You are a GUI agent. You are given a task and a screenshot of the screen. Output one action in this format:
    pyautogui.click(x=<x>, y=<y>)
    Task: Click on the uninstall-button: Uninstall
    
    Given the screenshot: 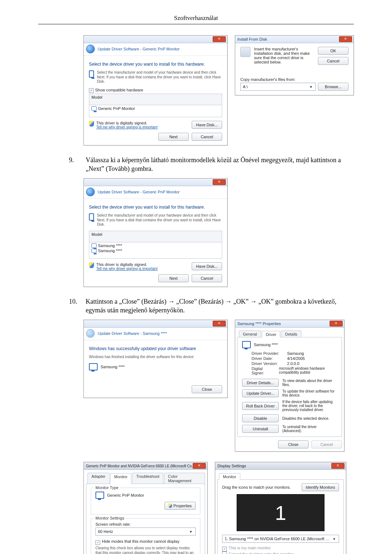 What is the action you would take?
    pyautogui.click(x=261, y=429)
    